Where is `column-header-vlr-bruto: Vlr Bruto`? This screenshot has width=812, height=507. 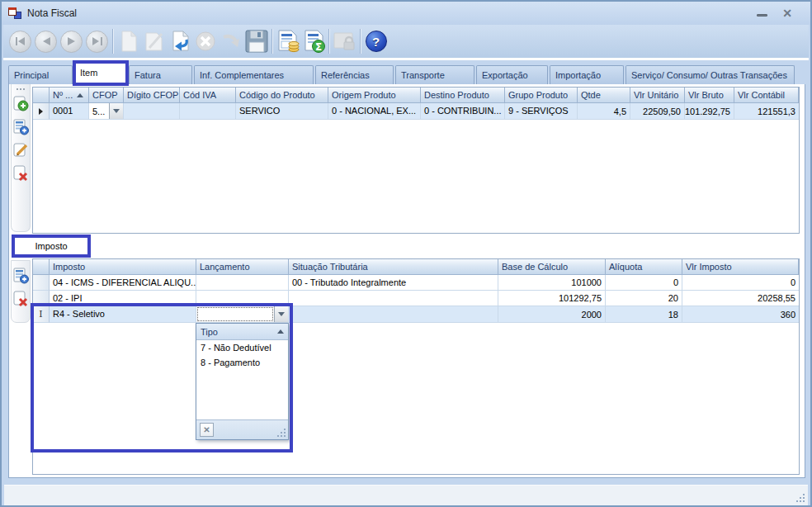 column-header-vlr-bruto: Vlr Bruto is located at coordinates (710, 96).